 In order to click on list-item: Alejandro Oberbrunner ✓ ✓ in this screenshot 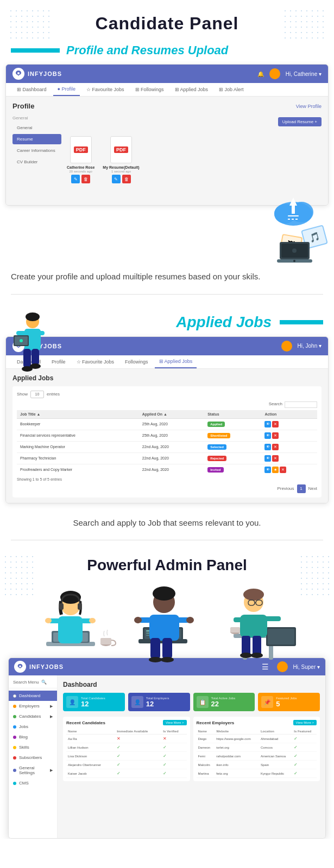, I will do `click(127, 765)`.